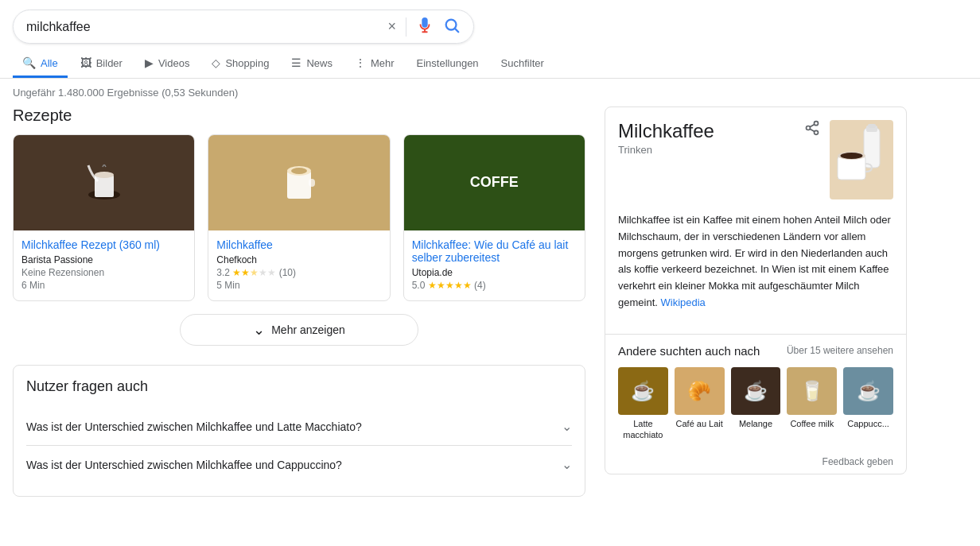 The width and height of the screenshot is (980, 546). I want to click on andere-card-cafe: 🥐 Café au Lait, so click(700, 404).